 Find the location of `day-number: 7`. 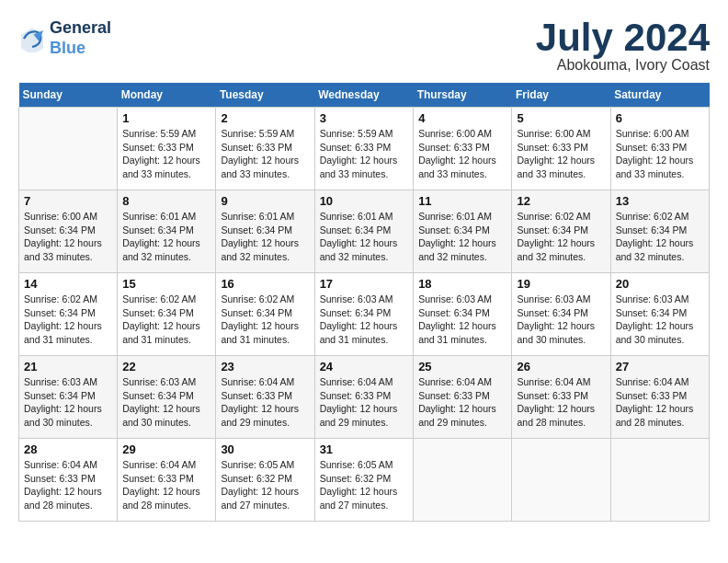

day-number: 7 is located at coordinates (68, 201).